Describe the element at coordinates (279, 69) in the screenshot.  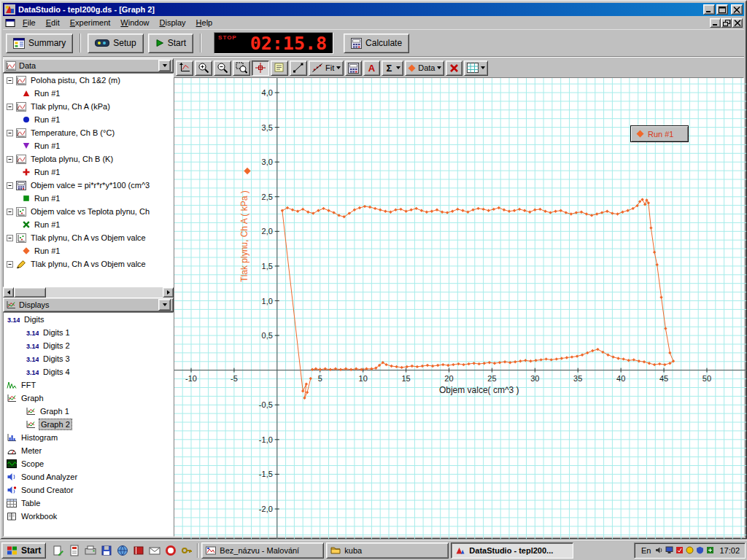
I see `note-tool-button` at that location.